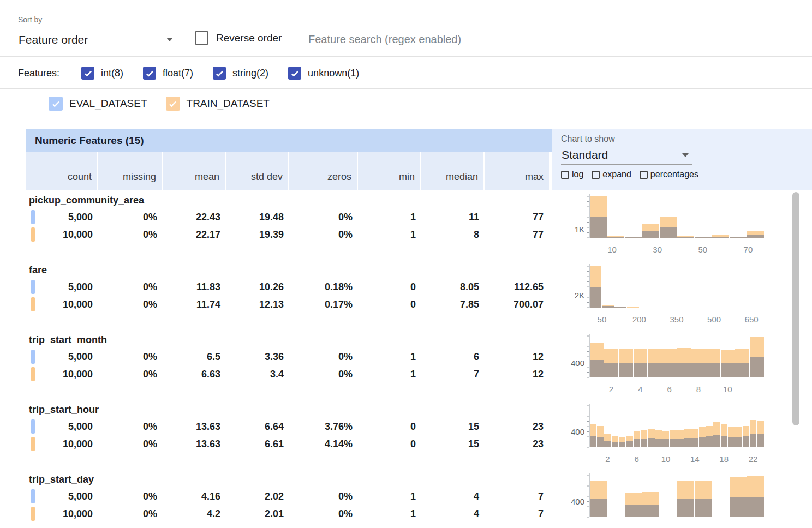 Image resolution: width=812 pixels, height=528 pixels. What do you see at coordinates (103, 73) in the screenshot?
I see `feature-type-filter-int: int(8)` at bounding box center [103, 73].